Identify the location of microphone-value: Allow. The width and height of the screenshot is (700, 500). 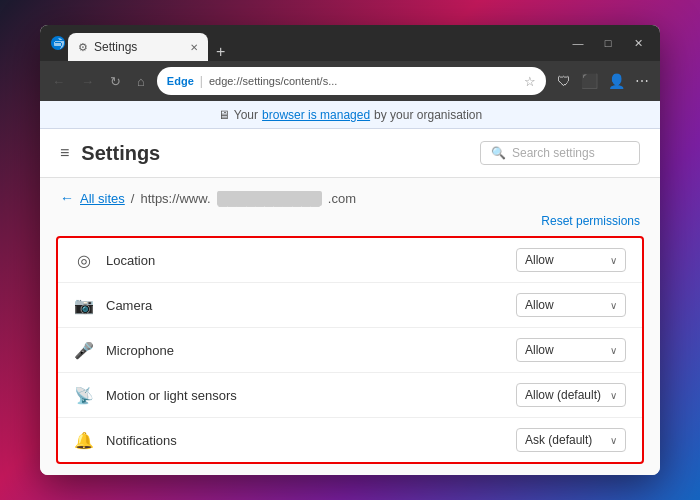
(540, 350).